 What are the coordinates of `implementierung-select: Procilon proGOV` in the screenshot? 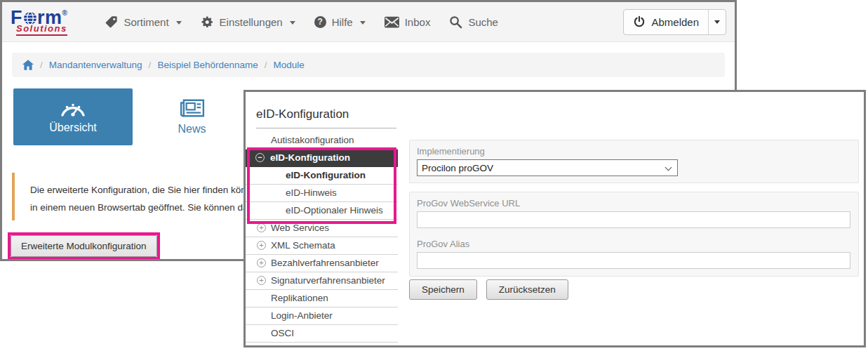 It's located at (547, 168).